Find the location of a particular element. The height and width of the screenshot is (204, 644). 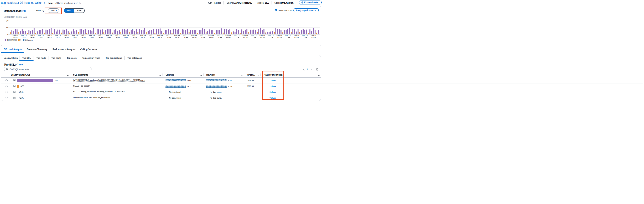

svg-text: 17:05 is located at coordinates (237, 38).